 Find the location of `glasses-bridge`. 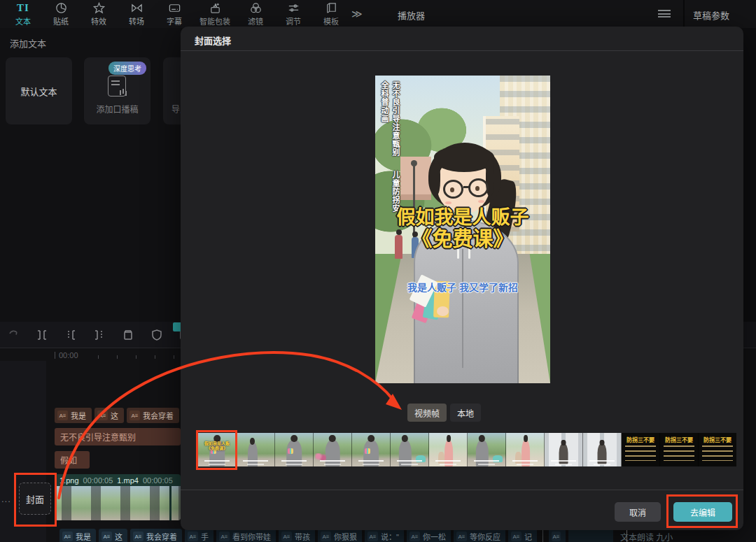

glasses-bridge is located at coordinates (466, 187).